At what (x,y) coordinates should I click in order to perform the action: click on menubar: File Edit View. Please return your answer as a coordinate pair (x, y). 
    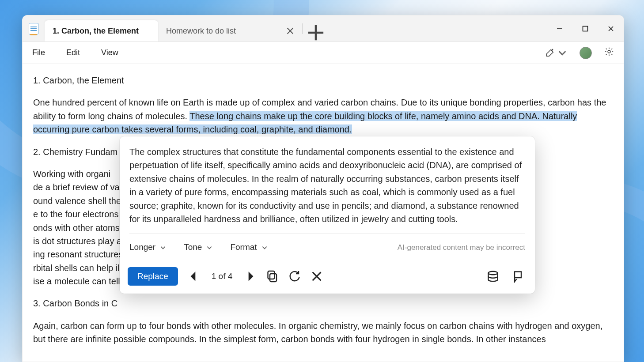
    Looking at the image, I should click on (323, 53).